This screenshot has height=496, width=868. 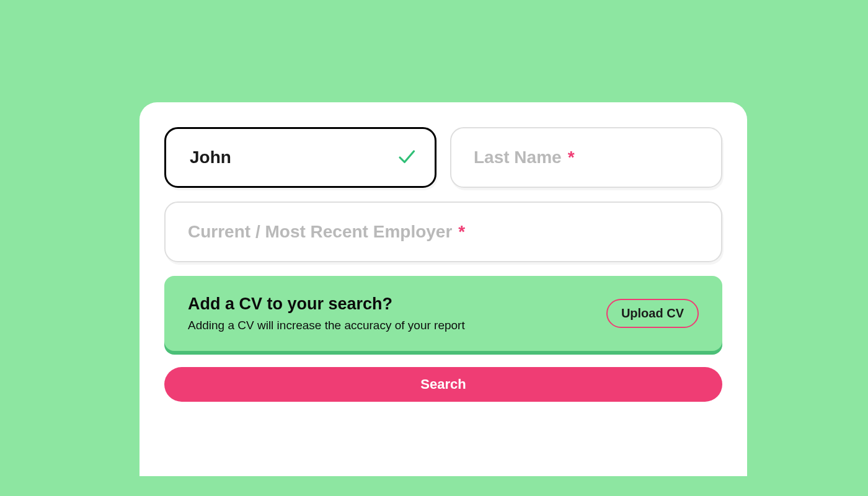 What do you see at coordinates (443, 314) in the screenshot?
I see `cv-upload-panel: Add a CV to your search? Adding a CV wil…` at bounding box center [443, 314].